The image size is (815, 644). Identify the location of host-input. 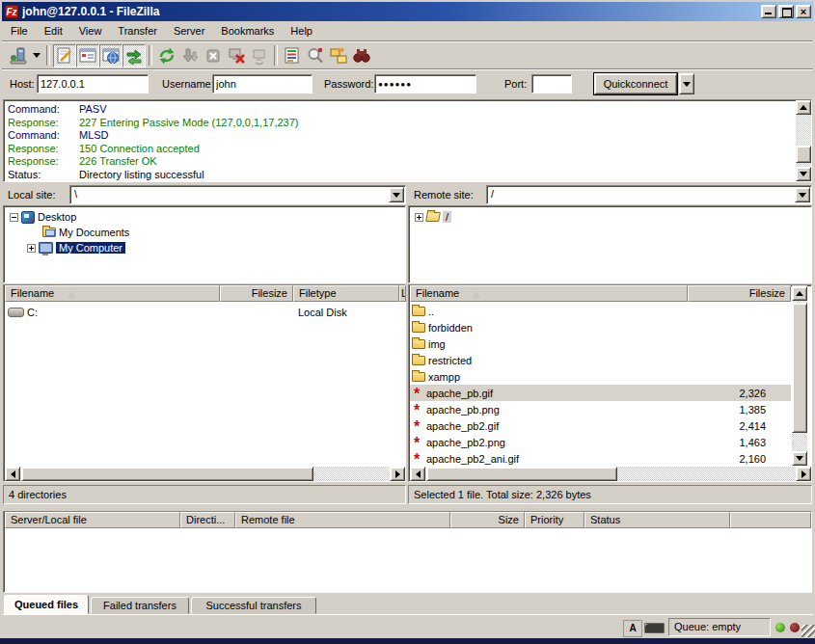
(93, 84).